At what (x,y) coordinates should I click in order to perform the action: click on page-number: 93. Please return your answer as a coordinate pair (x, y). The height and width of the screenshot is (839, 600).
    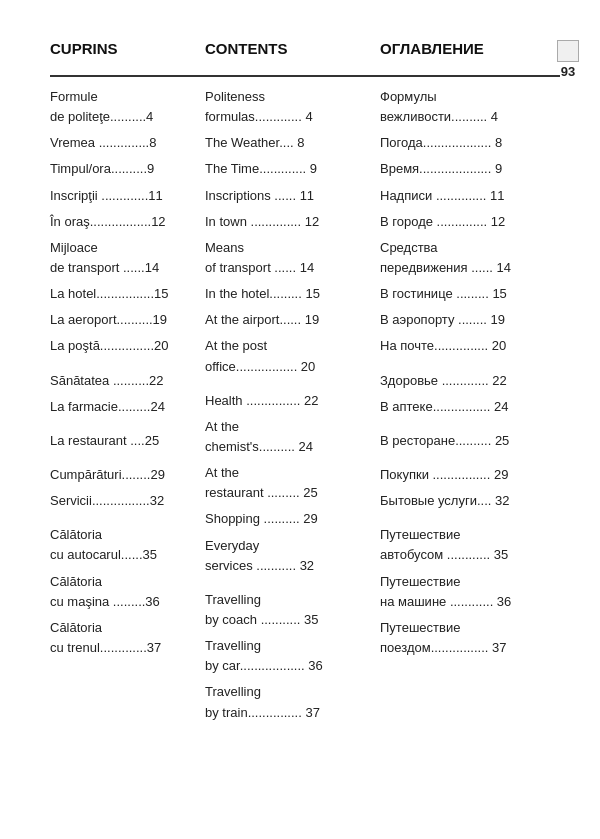
    Looking at the image, I should click on (568, 72).